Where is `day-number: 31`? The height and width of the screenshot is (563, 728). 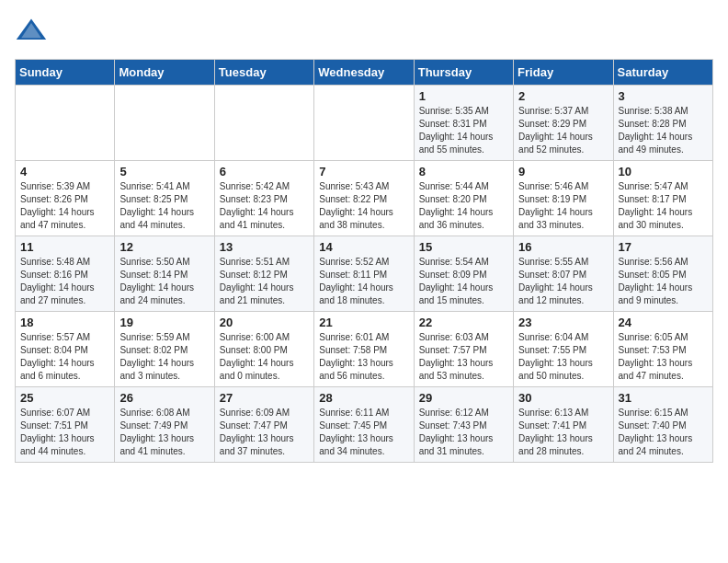
day-number: 31 is located at coordinates (664, 397).